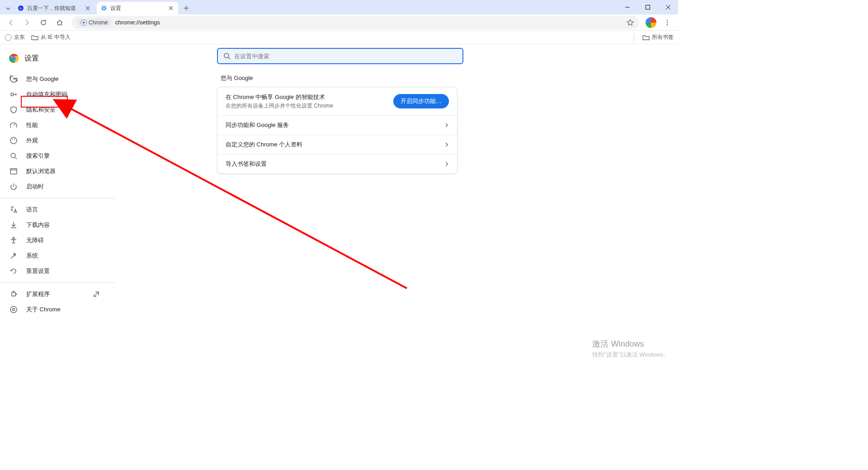  What do you see at coordinates (55, 141) in the screenshot?
I see `nav-appearance: 外观` at bounding box center [55, 141].